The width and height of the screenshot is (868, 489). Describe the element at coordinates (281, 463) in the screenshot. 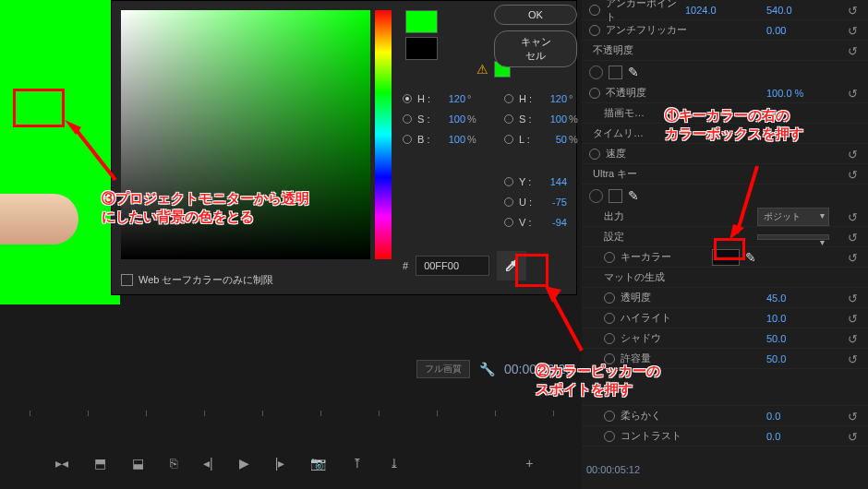

I see `step-forward-icon: |▸` at that location.